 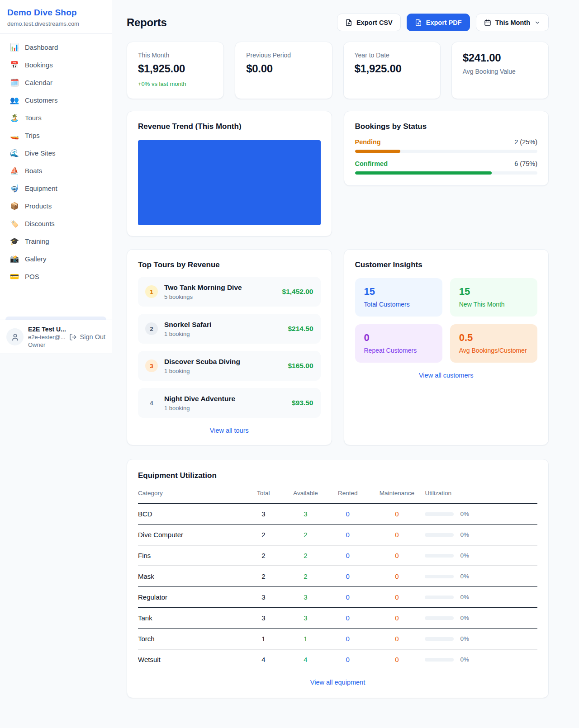 What do you see at coordinates (176, 69) in the screenshot?
I see `stat-value: $1,925.00` at bounding box center [176, 69].